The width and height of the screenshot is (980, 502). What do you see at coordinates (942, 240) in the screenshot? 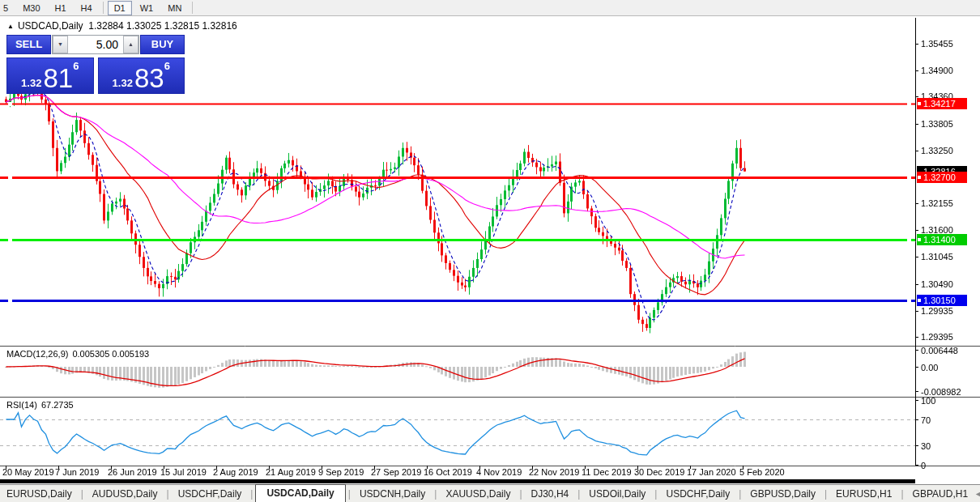
I see `level-price-tag: 1.31400` at bounding box center [942, 240].